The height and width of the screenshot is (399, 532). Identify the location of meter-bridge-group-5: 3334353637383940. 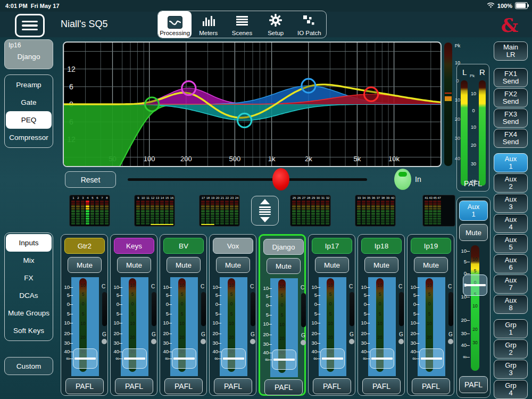
(376, 211).